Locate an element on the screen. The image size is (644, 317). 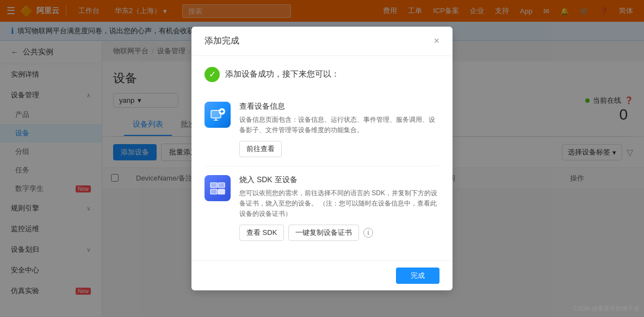
view-device-icon is located at coordinates (218, 115).